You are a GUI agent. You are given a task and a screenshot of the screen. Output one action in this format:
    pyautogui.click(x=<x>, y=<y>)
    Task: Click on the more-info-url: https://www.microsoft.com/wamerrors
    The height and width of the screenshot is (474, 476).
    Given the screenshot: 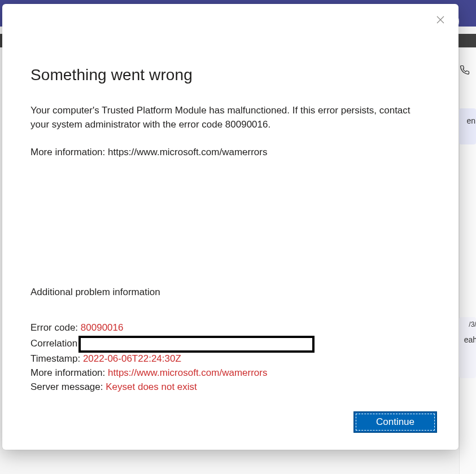 What is the action you would take?
    pyautogui.click(x=187, y=152)
    